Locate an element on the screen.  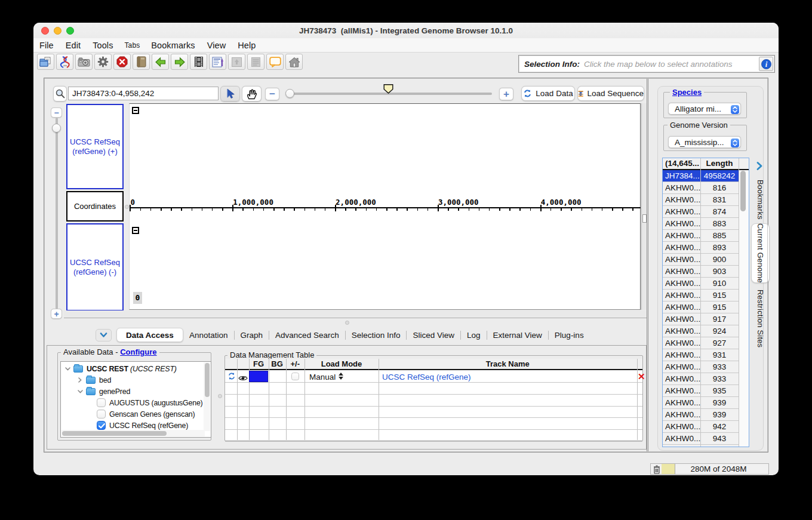
tree-vertical-scrollbar is located at coordinates (207, 396).